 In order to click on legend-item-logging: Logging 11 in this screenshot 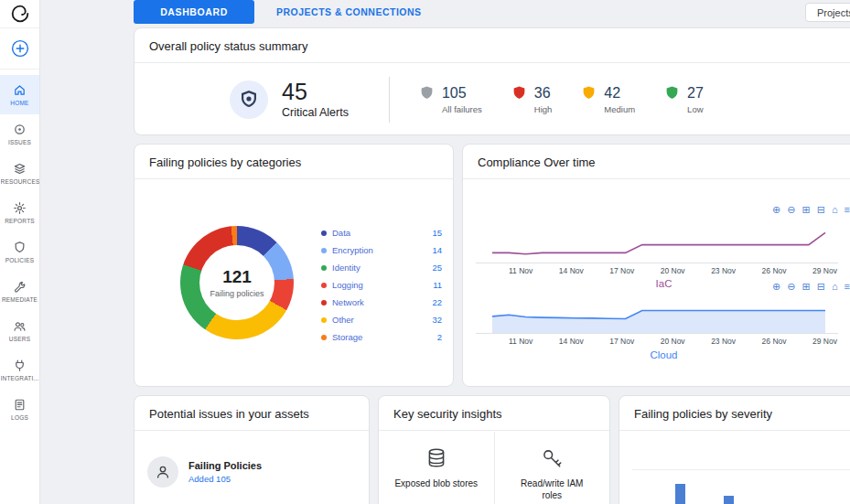, I will do `click(382, 285)`.